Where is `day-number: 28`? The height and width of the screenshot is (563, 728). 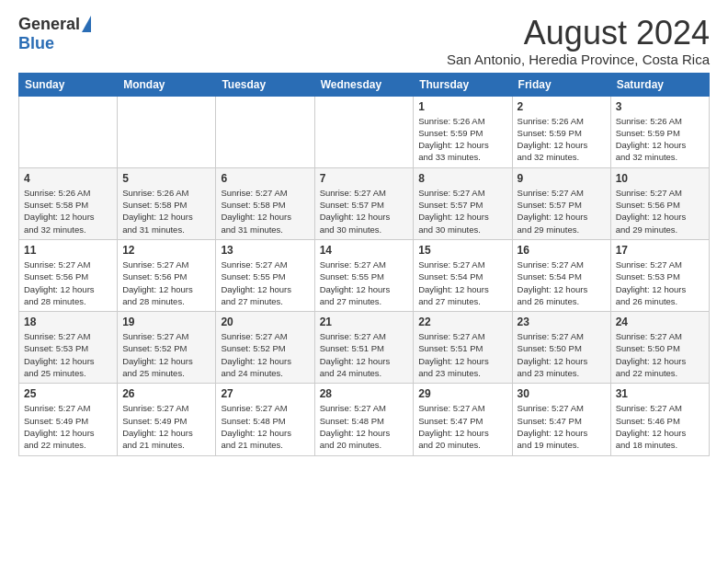
day-number: 28 is located at coordinates (364, 394).